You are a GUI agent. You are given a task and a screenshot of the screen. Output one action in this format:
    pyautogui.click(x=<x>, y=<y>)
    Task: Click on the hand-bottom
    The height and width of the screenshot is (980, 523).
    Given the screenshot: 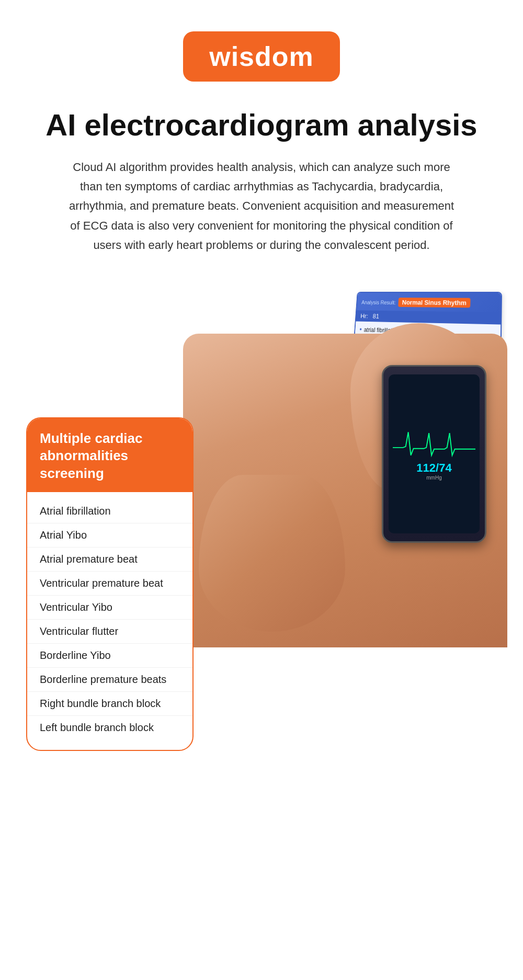 What is the action you would take?
    pyautogui.click(x=272, y=553)
    